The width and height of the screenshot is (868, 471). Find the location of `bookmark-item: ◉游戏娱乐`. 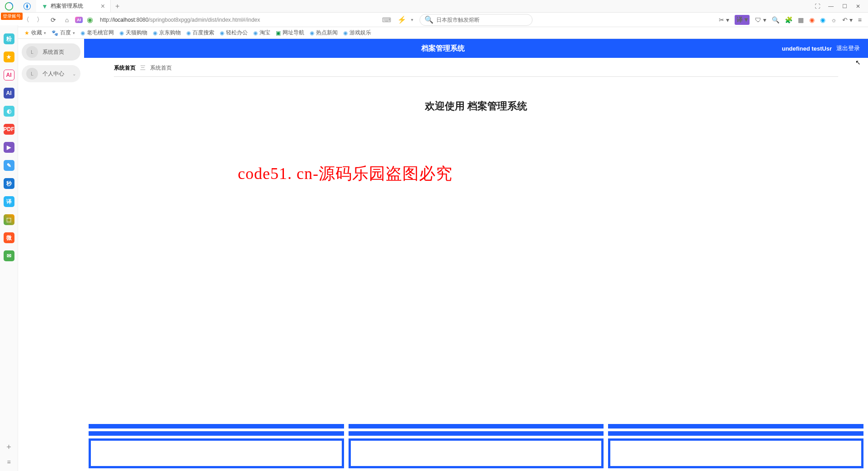

bookmark-item: ◉游戏娱乐 is located at coordinates (357, 33).